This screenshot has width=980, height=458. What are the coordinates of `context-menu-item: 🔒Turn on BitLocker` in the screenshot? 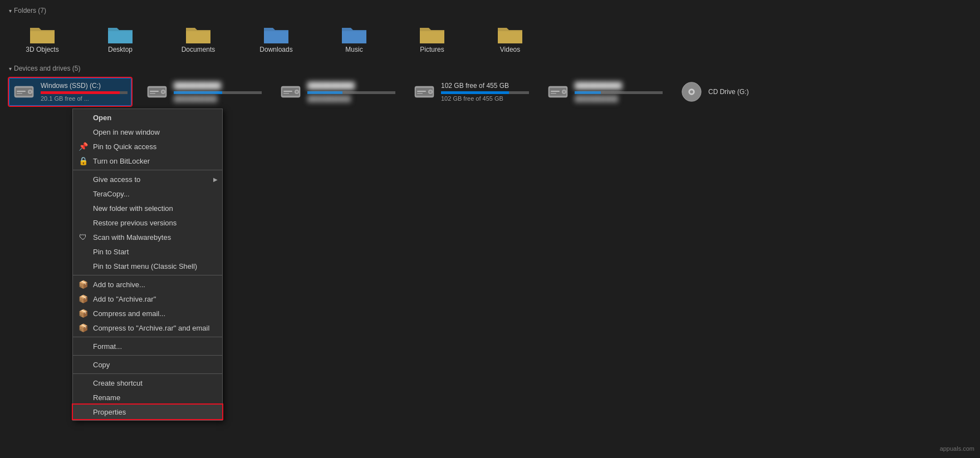 It's located at (148, 161).